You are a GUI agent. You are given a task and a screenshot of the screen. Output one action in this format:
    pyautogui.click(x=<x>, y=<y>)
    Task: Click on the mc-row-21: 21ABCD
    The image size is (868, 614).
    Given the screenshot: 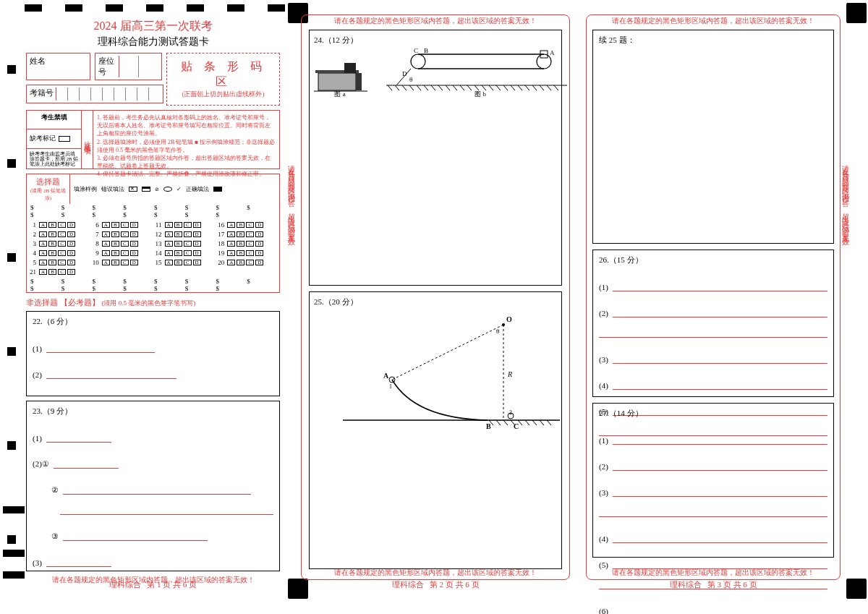 What is the action you would take?
    pyautogui.click(x=59, y=272)
    